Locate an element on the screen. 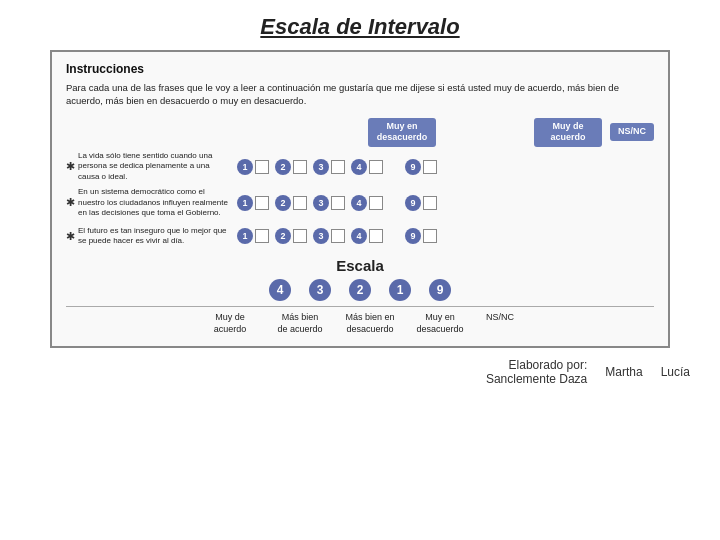 This screenshot has height=540, width=720. option-1-9: 9 is located at coordinates (421, 167).